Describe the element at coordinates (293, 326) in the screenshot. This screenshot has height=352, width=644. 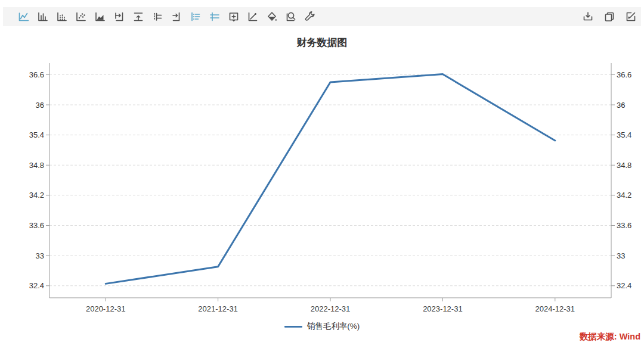
I see `legend-line-marker` at that location.